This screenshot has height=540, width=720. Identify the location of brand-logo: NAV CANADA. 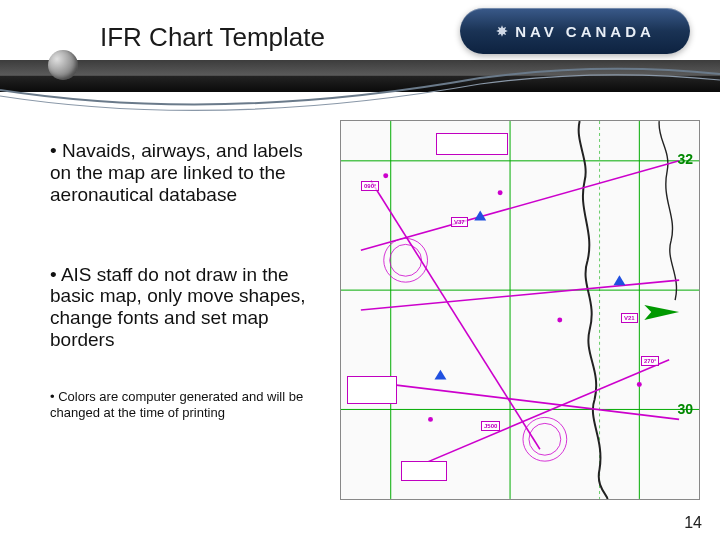
(575, 31).